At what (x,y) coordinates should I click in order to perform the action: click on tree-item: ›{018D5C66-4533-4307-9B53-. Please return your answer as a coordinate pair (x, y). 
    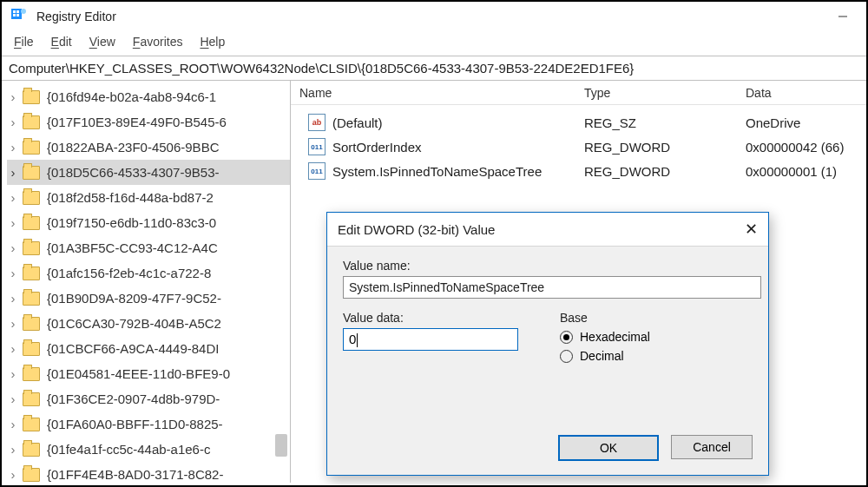
    Looking at the image, I should click on (148, 172).